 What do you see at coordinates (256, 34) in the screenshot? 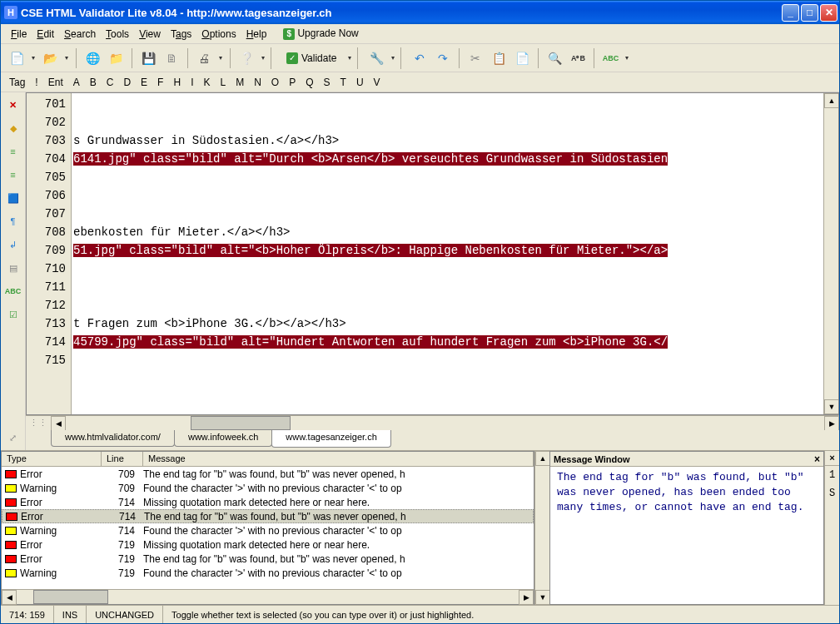
I see `menu-help: Help` at bounding box center [256, 34].